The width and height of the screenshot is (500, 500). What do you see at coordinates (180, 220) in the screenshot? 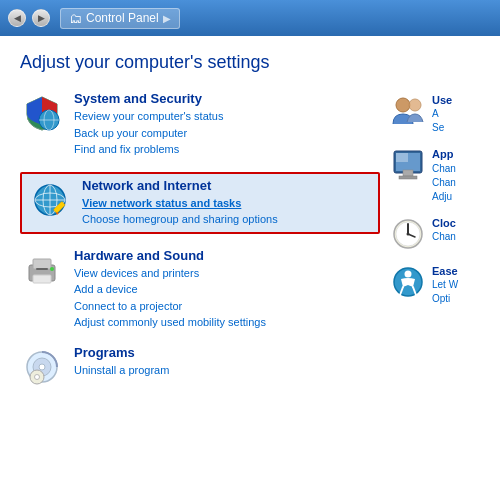
I see `homegroup-link: Choose homegroup and sharing options` at bounding box center [180, 220].